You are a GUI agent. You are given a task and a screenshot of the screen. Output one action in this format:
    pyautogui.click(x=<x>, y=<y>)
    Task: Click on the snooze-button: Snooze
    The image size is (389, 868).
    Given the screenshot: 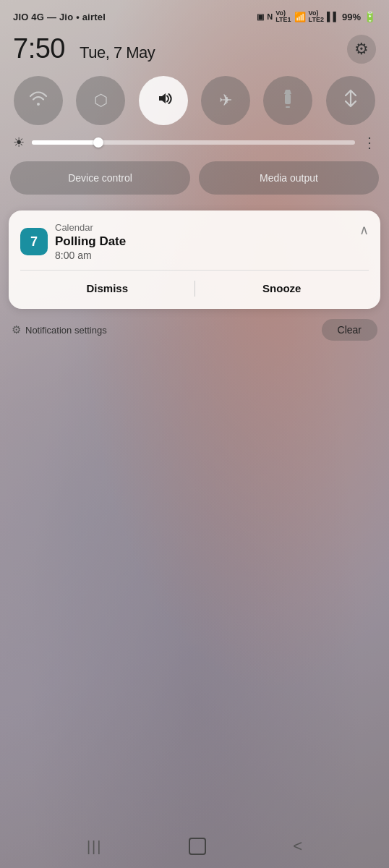 What is the action you would take?
    pyautogui.click(x=282, y=288)
    